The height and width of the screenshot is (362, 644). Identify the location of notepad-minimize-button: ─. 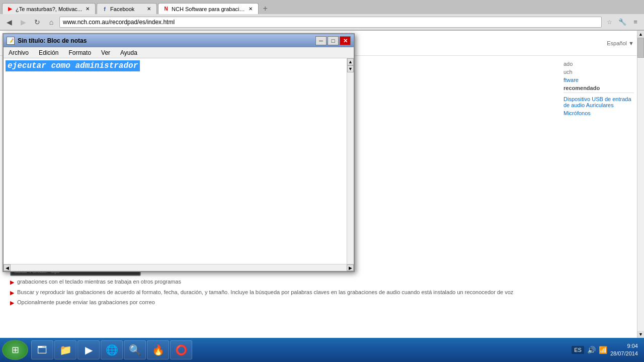
(321, 41).